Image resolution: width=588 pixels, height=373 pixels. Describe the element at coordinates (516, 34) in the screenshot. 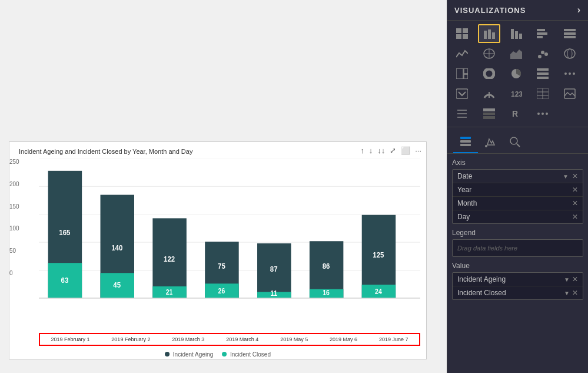

I see `viz-icon-stacked-bar` at that location.